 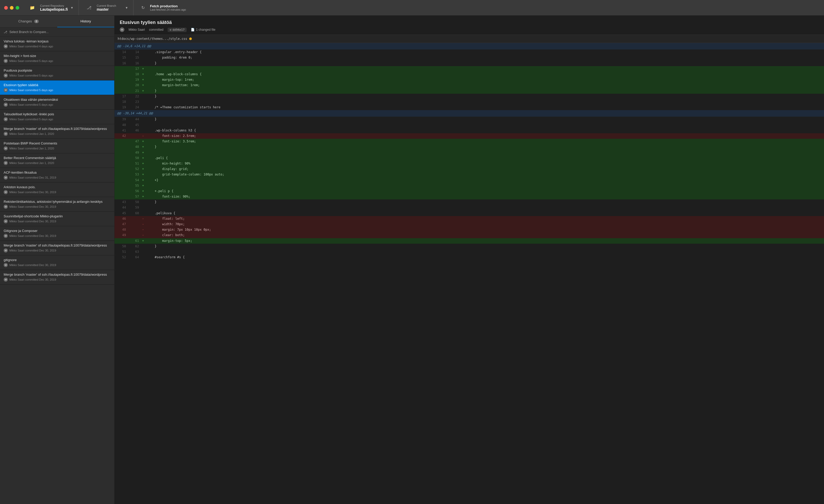 What do you see at coordinates (121, 224) in the screenshot?
I see `line-num-old: 47` at bounding box center [121, 224].